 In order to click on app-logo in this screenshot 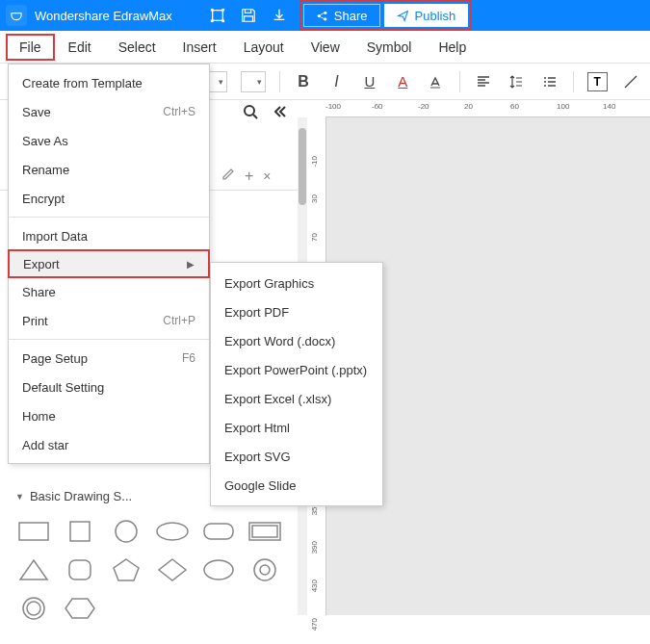, I will do `click(16, 15)`.